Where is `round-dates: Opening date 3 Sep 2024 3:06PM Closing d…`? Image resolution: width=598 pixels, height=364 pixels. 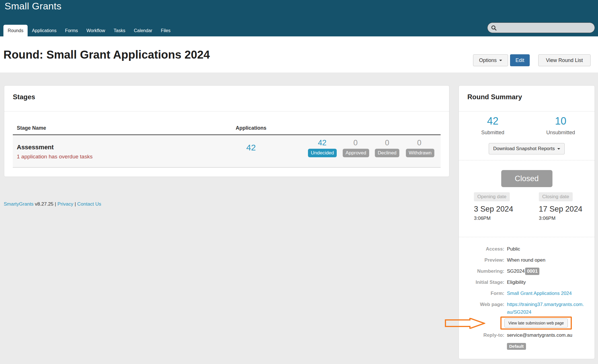 round-dates: Opening date 3 Sep 2024 3:06PM Closing d… is located at coordinates (534, 207).